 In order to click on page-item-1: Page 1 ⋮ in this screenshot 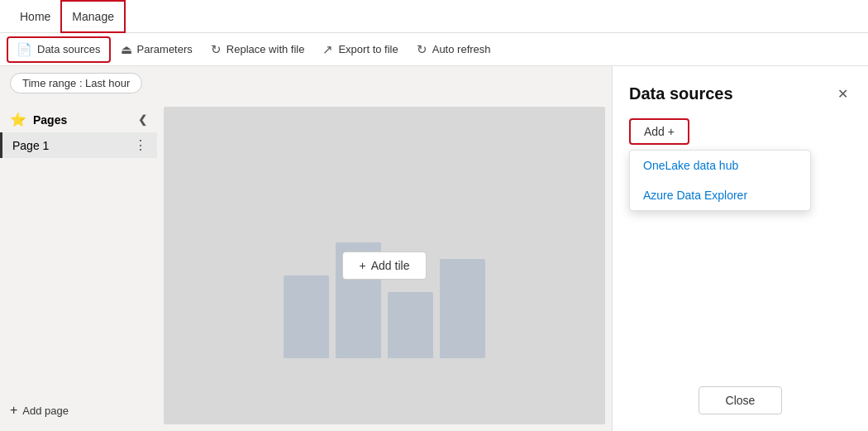, I will do `click(79, 146)`.